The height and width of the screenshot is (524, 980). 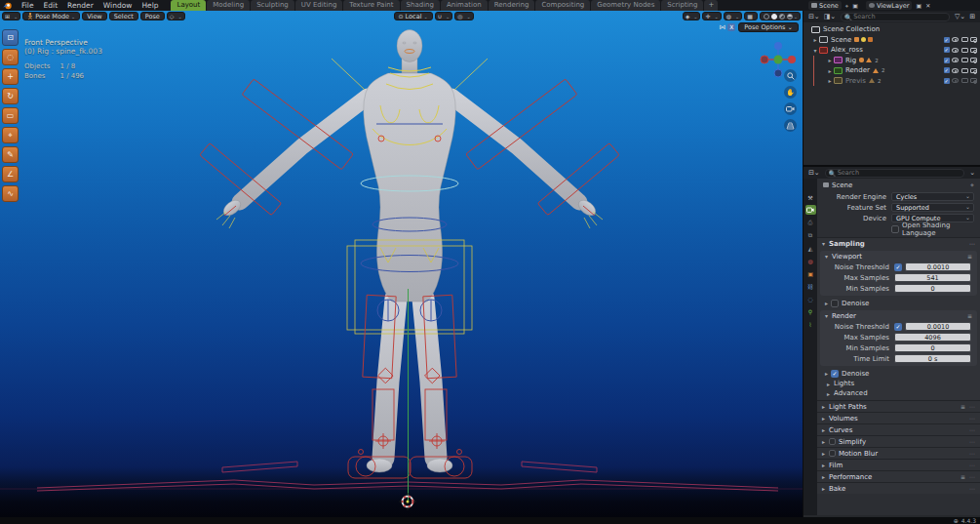 What do you see at coordinates (932, 338) in the screenshot?
I see `r-max-samples-field: 4096` at bounding box center [932, 338].